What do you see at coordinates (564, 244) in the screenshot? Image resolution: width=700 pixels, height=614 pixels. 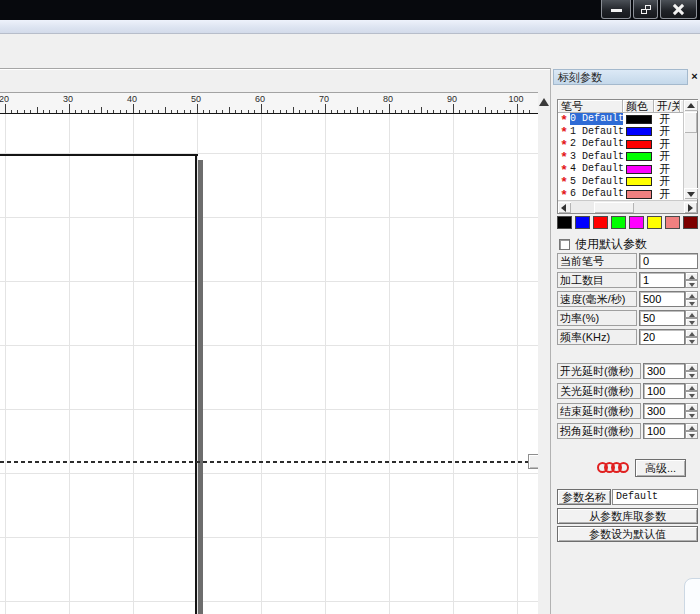 I see `use-default-params-checkbox` at bounding box center [564, 244].